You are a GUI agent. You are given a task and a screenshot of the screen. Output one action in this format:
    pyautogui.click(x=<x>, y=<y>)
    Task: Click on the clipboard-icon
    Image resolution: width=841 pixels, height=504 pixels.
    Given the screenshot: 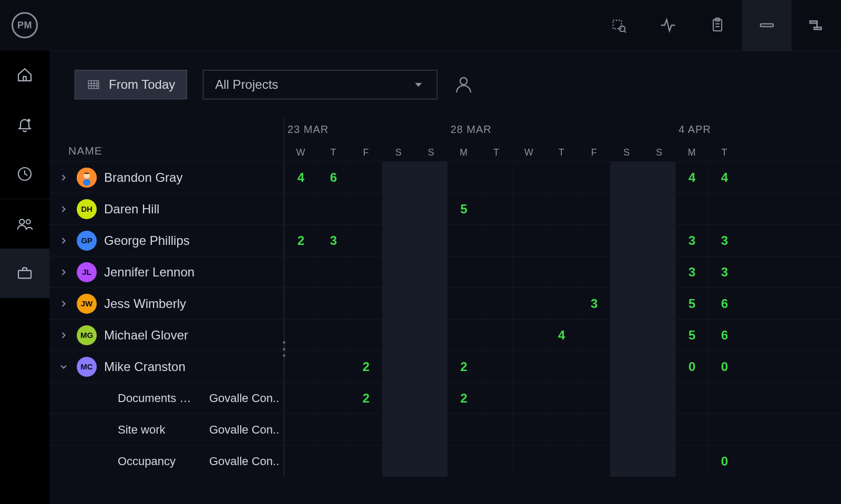 What is the action you would take?
    pyautogui.click(x=717, y=25)
    